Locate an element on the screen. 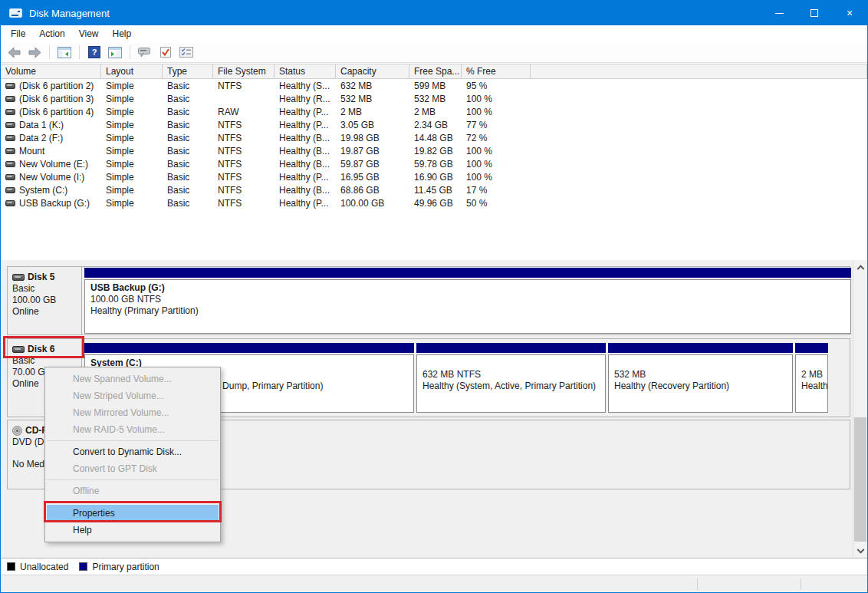 The width and height of the screenshot is (868, 593). cell-volume: New Volume (I:) is located at coordinates (51, 177).